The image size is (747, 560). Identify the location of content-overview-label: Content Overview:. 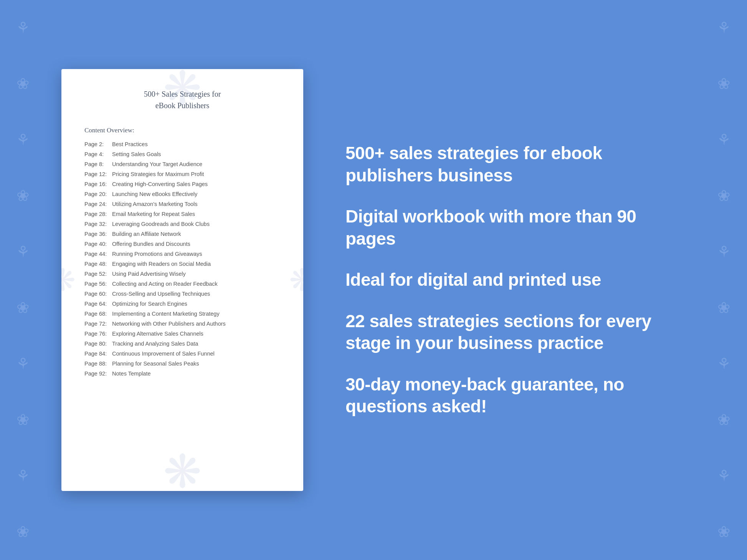
(182, 130).